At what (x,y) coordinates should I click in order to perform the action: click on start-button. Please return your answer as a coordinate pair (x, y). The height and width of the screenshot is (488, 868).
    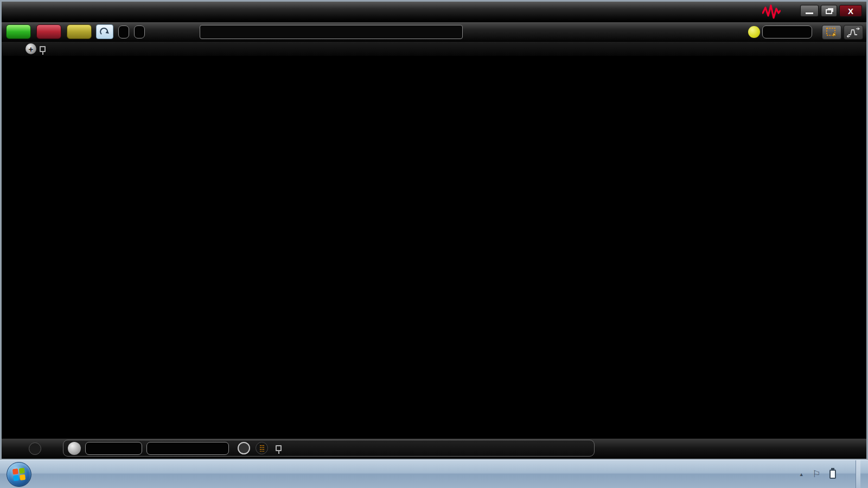
    Looking at the image, I should click on (19, 474).